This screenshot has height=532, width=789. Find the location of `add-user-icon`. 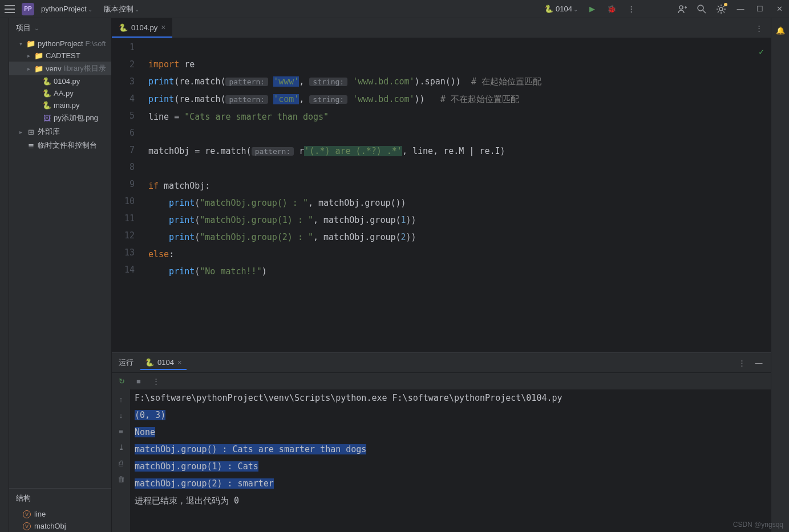

add-user-icon is located at coordinates (682, 9).